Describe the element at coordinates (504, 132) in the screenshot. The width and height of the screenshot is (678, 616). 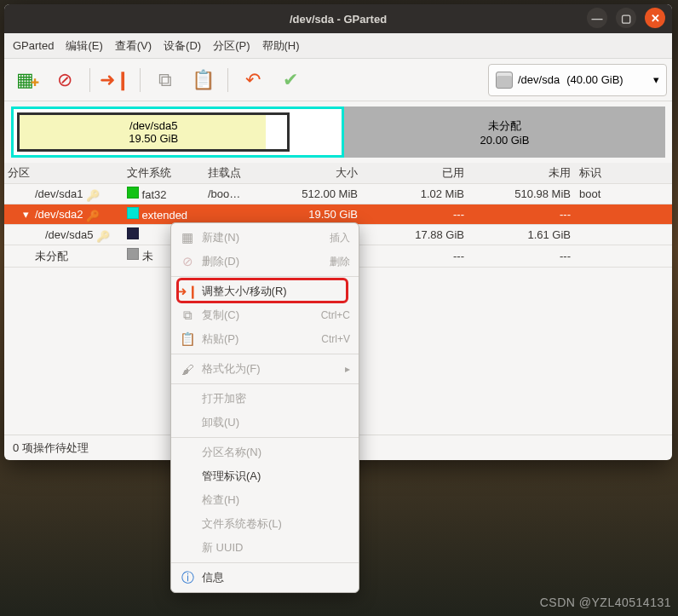
I see `map-unallocated: 未分配 20.00 GiB` at that location.